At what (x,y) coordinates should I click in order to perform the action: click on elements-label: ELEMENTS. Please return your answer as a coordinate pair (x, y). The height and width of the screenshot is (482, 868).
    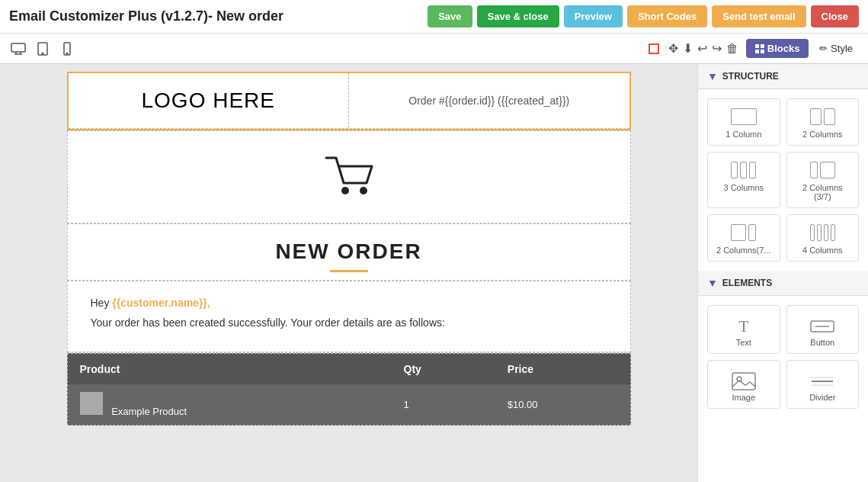
    Looking at the image, I should click on (747, 283).